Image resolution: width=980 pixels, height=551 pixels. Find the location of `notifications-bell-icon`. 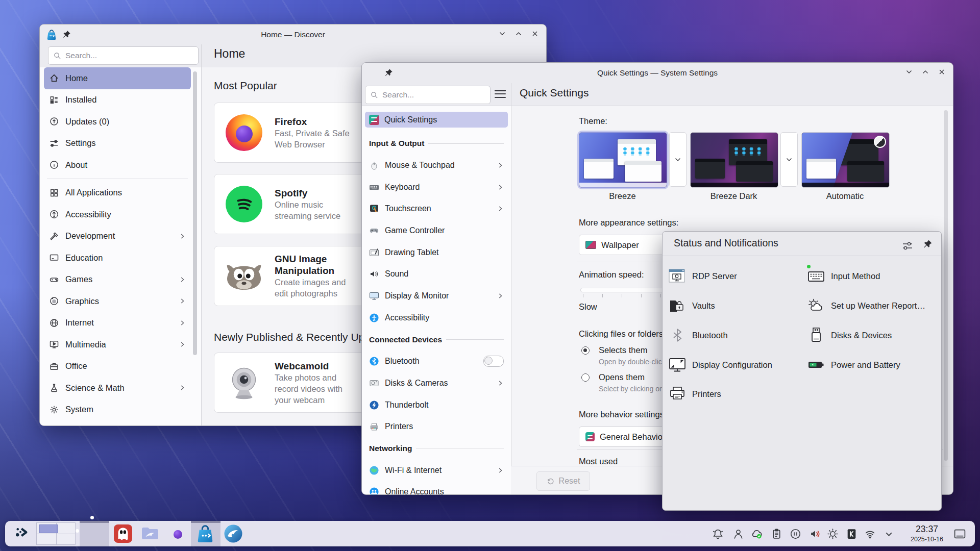

notifications-bell-icon is located at coordinates (718, 534).